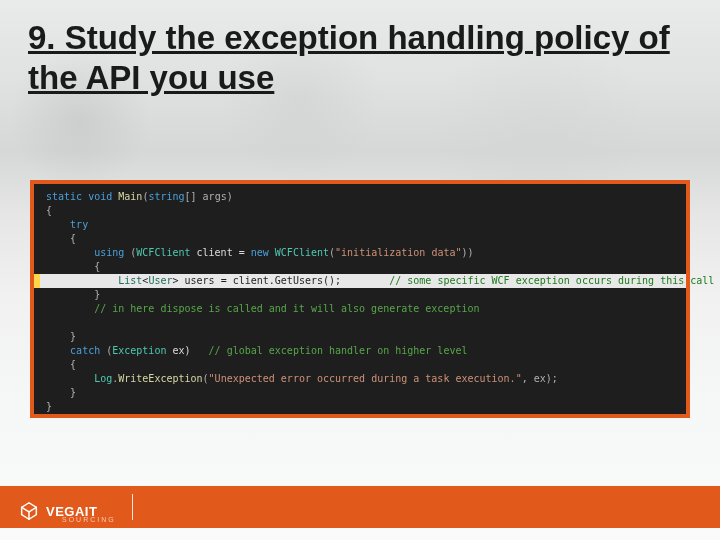 This screenshot has width=720, height=540. I want to click on kw-new: new, so click(260, 252).